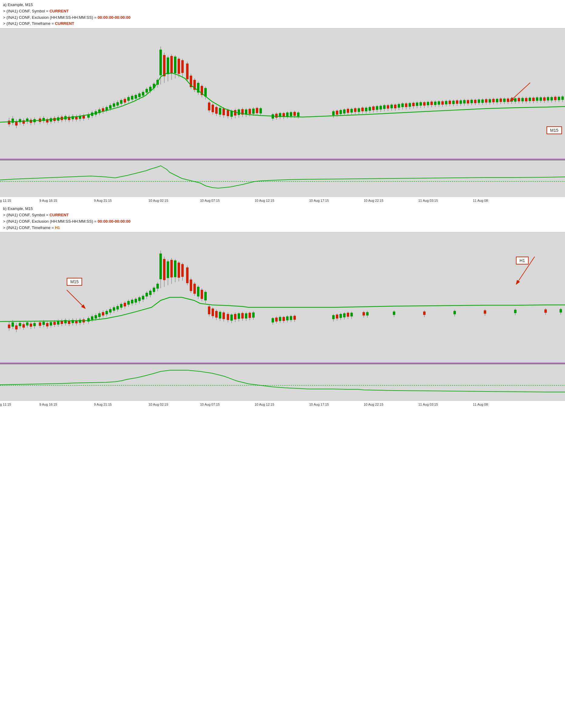  Describe the element at coordinates (428, 405) in the screenshot. I see `time-b-8: 11 Aug 03:15` at that location.